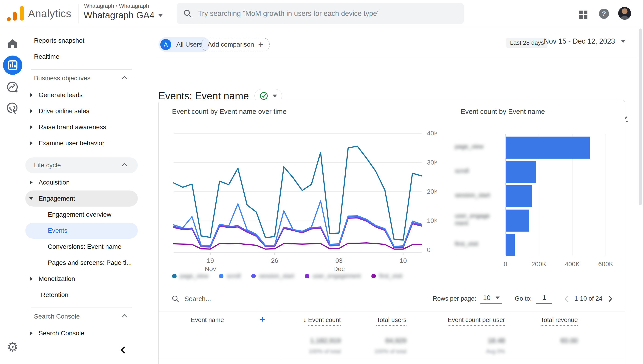 The height and width of the screenshot is (364, 643). Describe the element at coordinates (207, 320) in the screenshot. I see `col-header-event-name: Event name` at that location.